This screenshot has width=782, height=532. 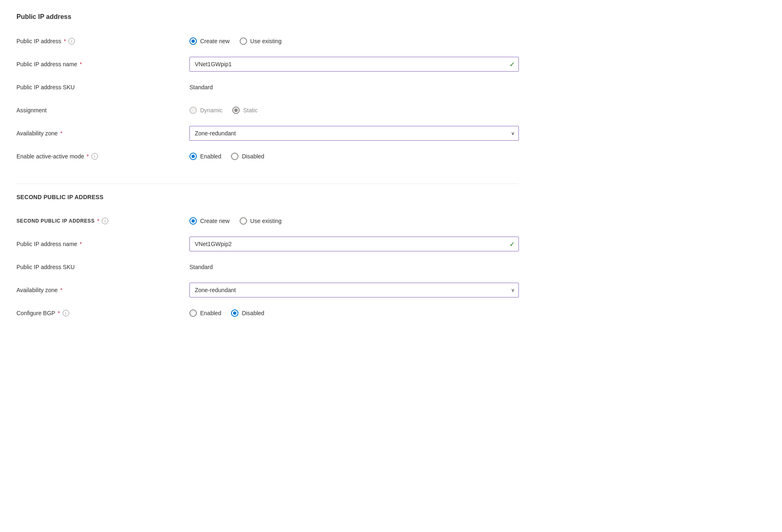 What do you see at coordinates (247, 156) in the screenshot?
I see `active-active-disabled-option: Disabled` at bounding box center [247, 156].